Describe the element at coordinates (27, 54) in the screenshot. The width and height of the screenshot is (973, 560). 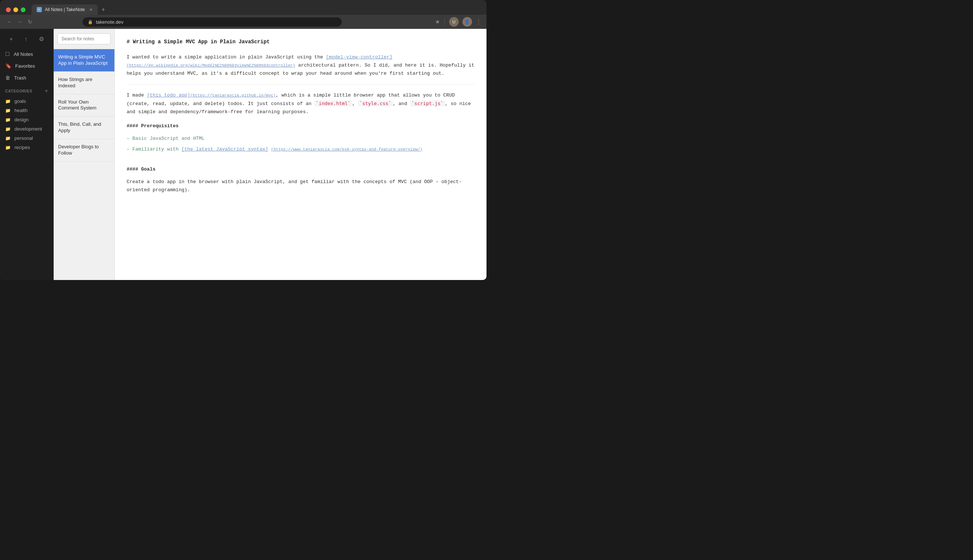
I see `sidebar-item-all-notes: ☐ All Notes` at that location.